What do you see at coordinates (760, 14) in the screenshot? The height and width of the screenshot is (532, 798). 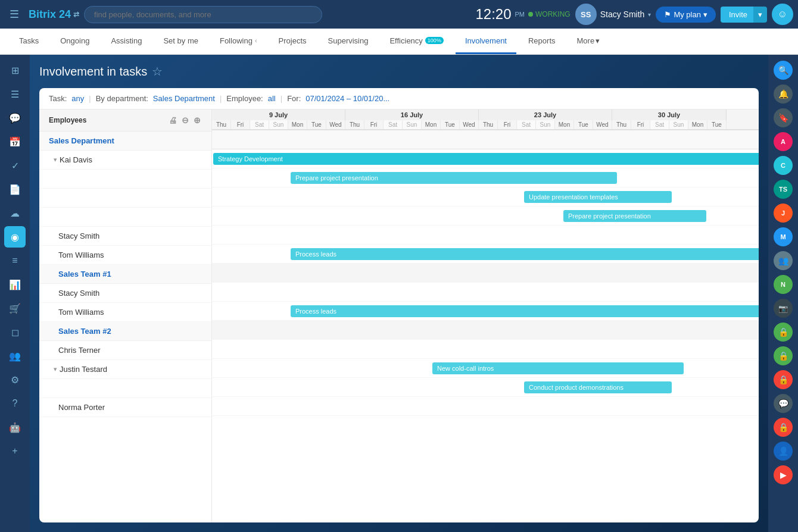 I see `invite-dropdown-button: ▾` at bounding box center [760, 14].